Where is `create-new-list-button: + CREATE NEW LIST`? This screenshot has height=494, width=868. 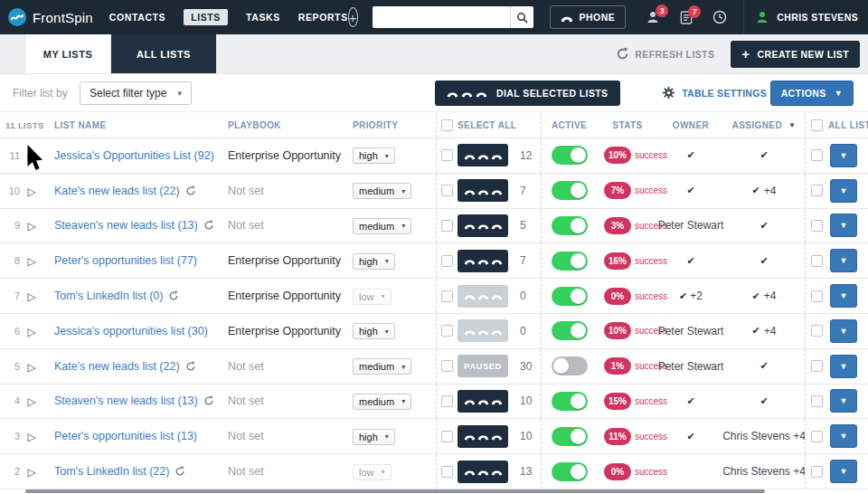
create-new-list-button: + CREATE NEW LIST is located at coordinates (796, 54).